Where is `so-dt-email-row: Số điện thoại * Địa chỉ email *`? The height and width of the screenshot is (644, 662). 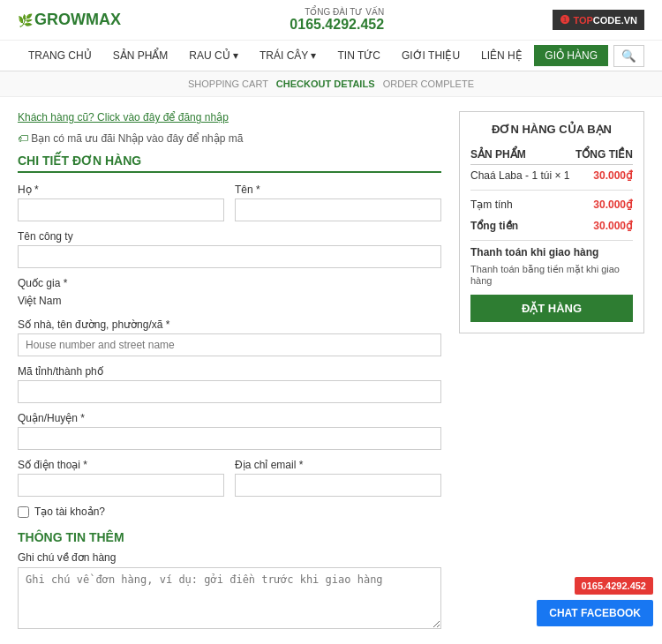
so-dt-email-row: Số điện thoại * Địa chỉ email * is located at coordinates (229, 478).